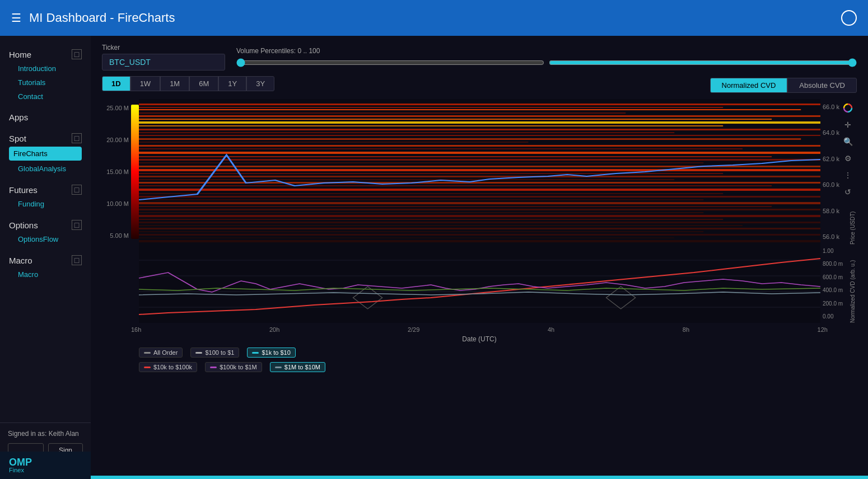  Describe the element at coordinates (45, 96) in the screenshot. I see `sidebar-item-contact: Contact` at that location.